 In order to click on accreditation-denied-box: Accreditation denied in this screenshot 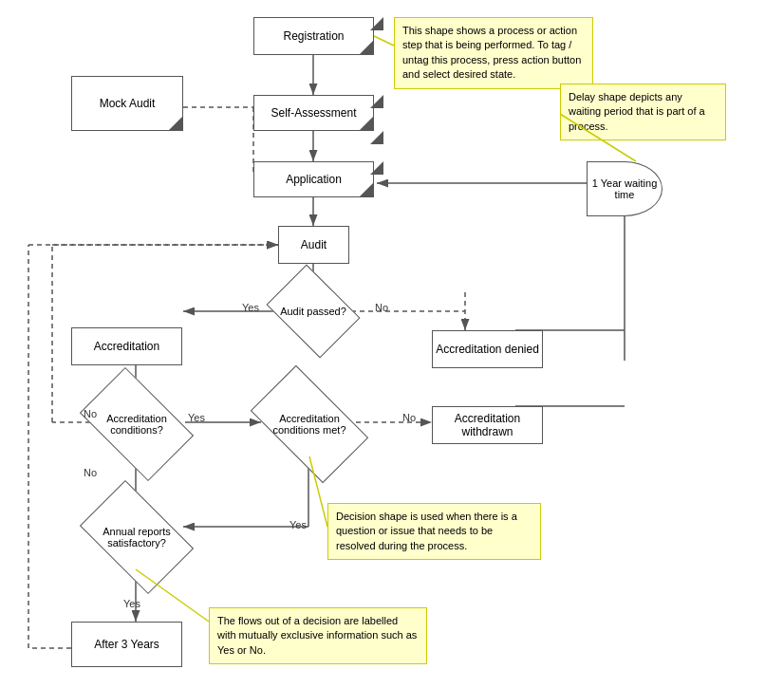, I will do `click(488, 349)`.